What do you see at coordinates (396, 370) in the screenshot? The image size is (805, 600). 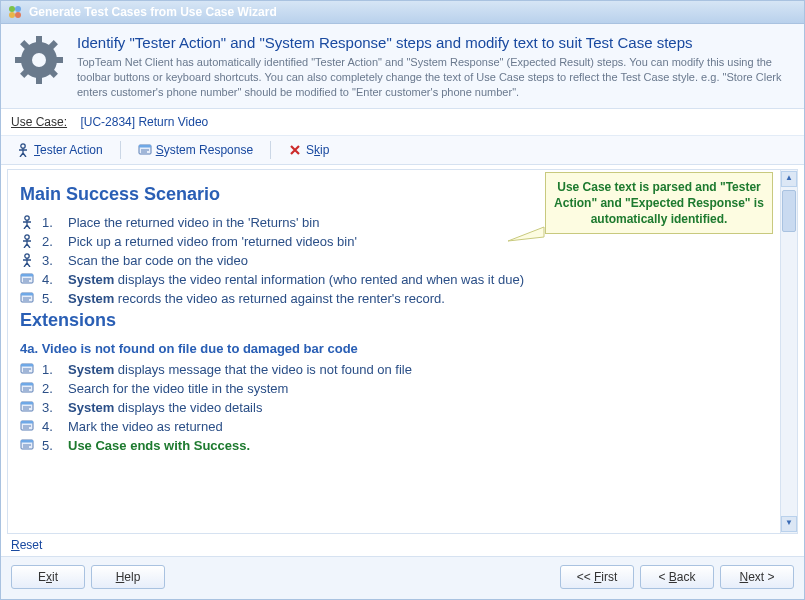 I see `step-row: 1.System displays message that the video…` at bounding box center [396, 370].